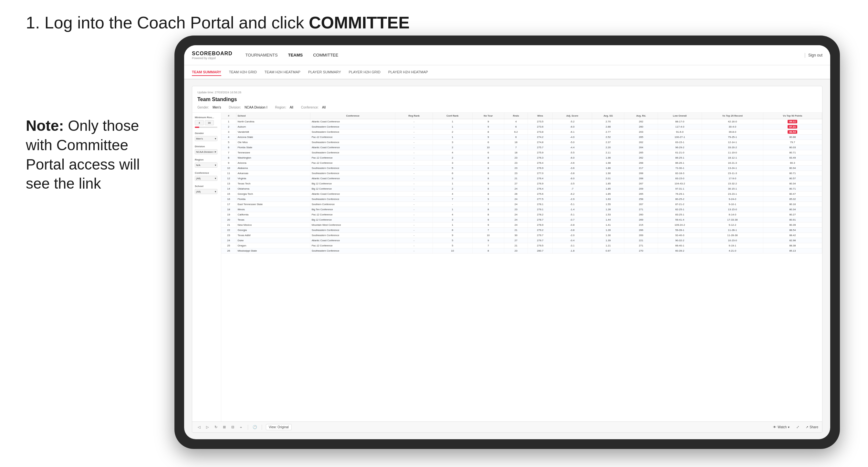 This screenshot has width=868, height=467. Describe the element at coordinates (453, 116) in the screenshot. I see `col-conf-rank: Conf Rank` at that location.